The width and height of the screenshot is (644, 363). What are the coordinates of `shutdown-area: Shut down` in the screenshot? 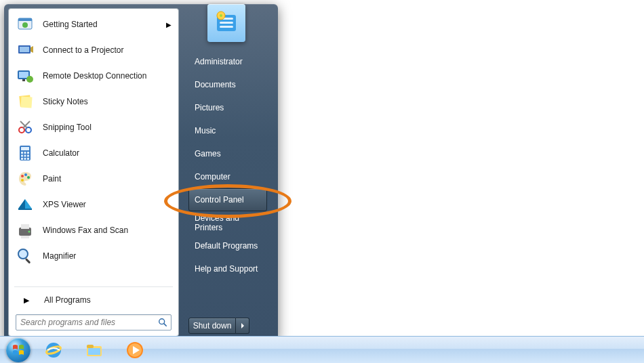 It's located at (228, 326).